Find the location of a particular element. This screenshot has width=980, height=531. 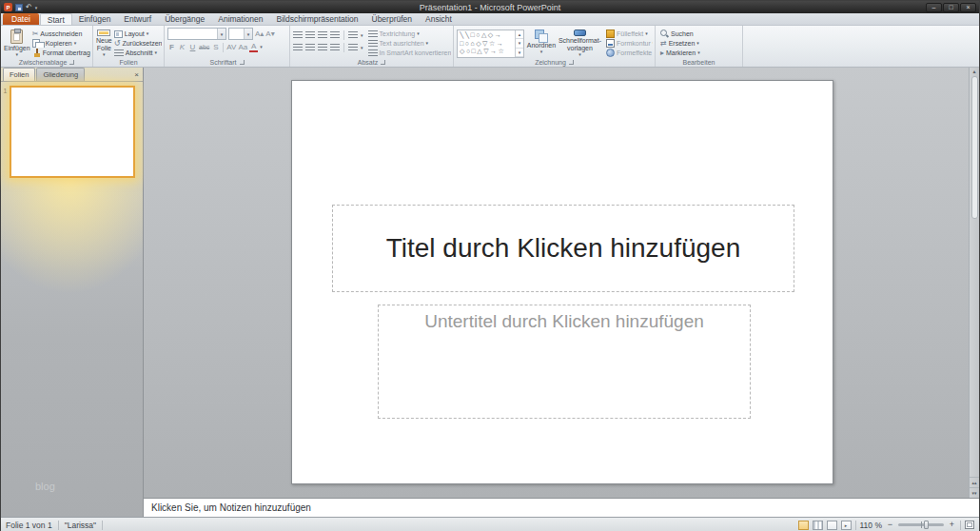

tab-animationen: Animationen is located at coordinates (240, 19).